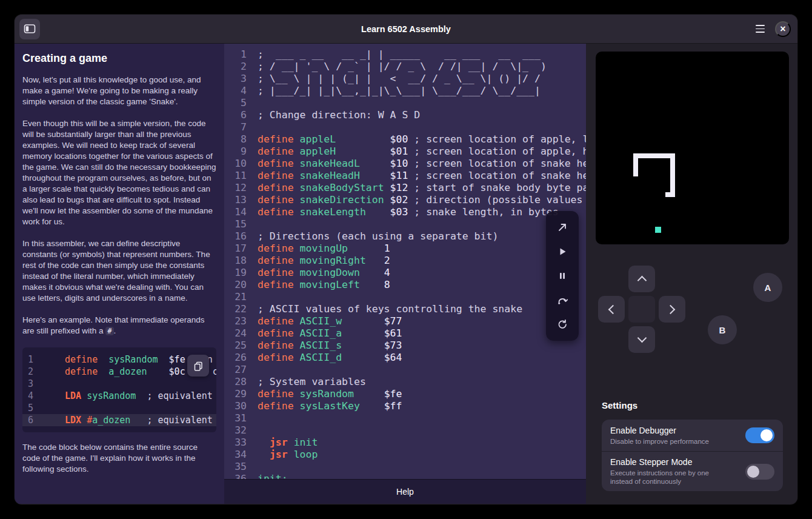 The width and height of the screenshot is (812, 519). Describe the element at coordinates (235, 127) in the screenshot. I see `line-number: 7` at that location.